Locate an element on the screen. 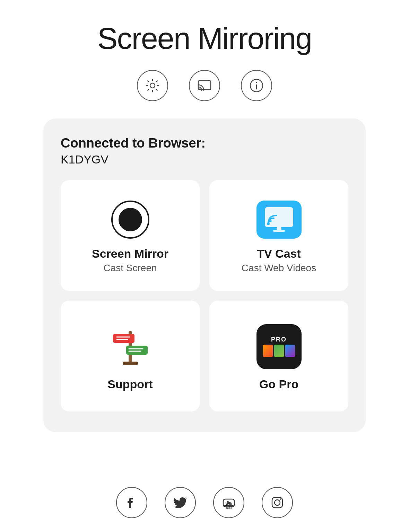 This screenshot has width=409, height=532. support-icon is located at coordinates (130, 347).